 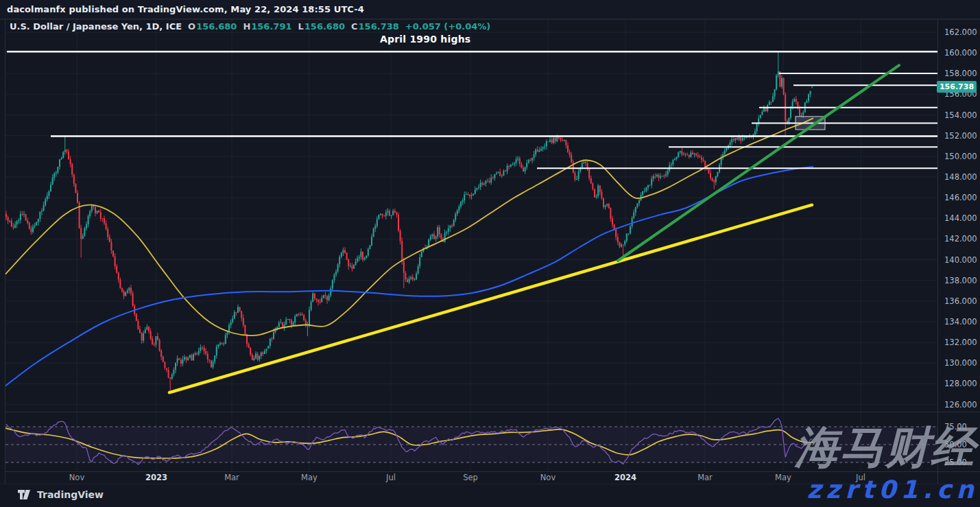 I want to click on watermark-site-text: zzrt01.cn, so click(x=893, y=490).